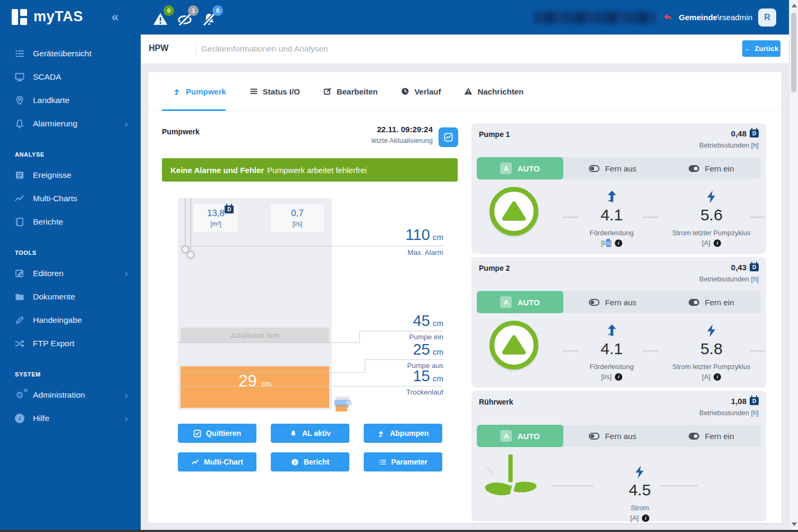  What do you see at coordinates (396, 349) in the screenshot?
I see `level-pump-off-value: 25cm` at bounding box center [396, 349].